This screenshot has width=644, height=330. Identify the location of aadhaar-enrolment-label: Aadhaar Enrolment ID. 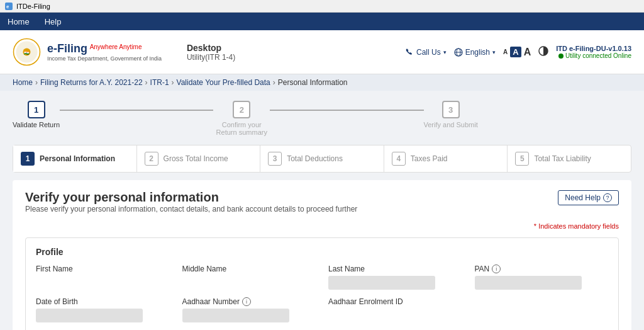
(395, 302).